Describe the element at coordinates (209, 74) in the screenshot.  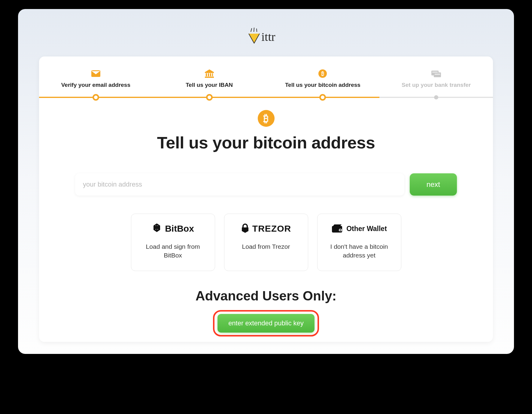
I see `bank-icon` at that location.